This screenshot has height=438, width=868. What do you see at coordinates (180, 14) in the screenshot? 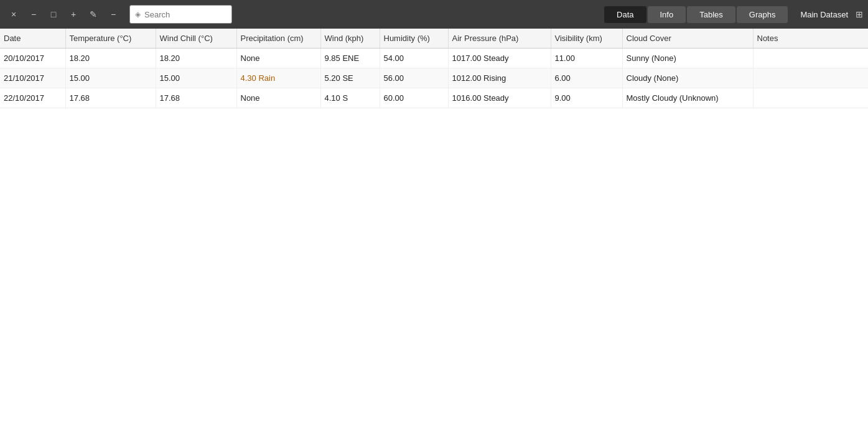
I see `search-container: ◈` at bounding box center [180, 14].